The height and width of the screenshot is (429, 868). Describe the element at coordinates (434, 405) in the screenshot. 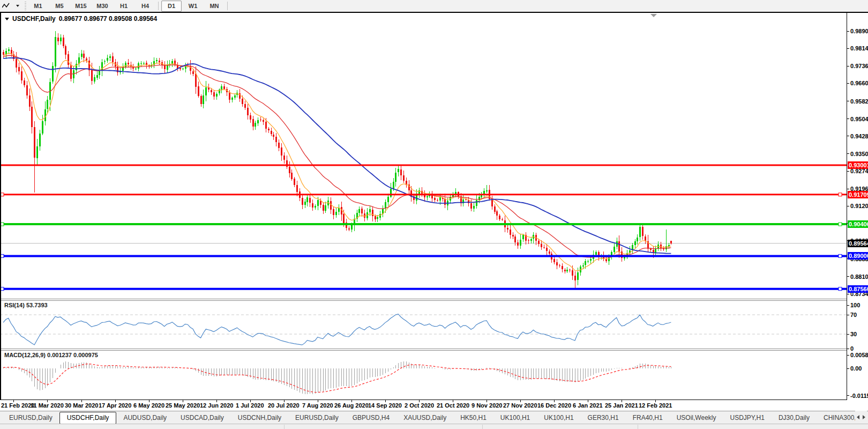

I see `time-axis: 21 Feb 202011 Mar 202030 Mar 202017 Apr …` at that location.